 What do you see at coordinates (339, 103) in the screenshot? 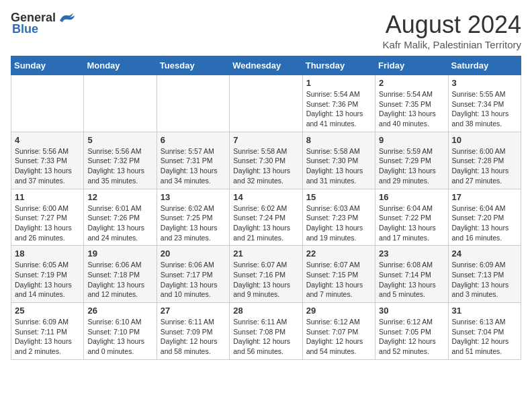
I see `calendar-cell: 1Sunrise: 5:54 AM Sunset: 7:36 PM Daylig…` at bounding box center [339, 103].